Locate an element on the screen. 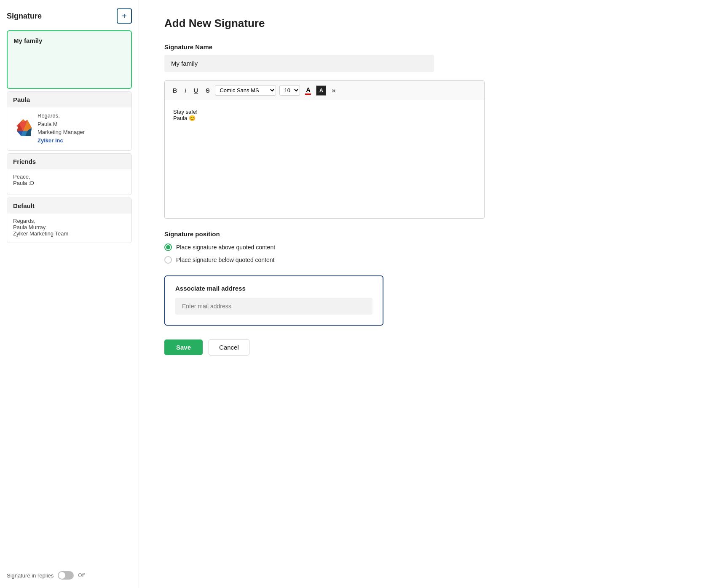 This screenshot has height=588, width=702. signature-replies-toggle-row: Signature in replies Off is located at coordinates (69, 571).